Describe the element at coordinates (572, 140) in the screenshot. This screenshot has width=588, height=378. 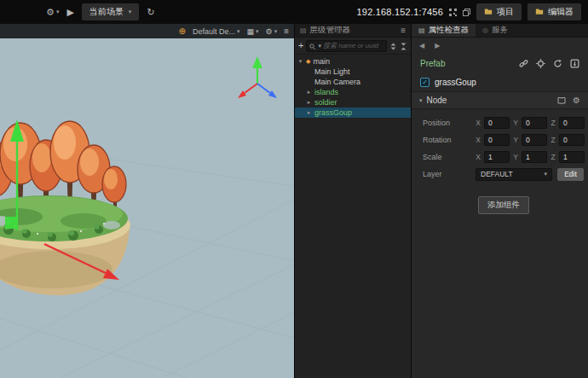
I see `rotation-z-input: 0` at that location.